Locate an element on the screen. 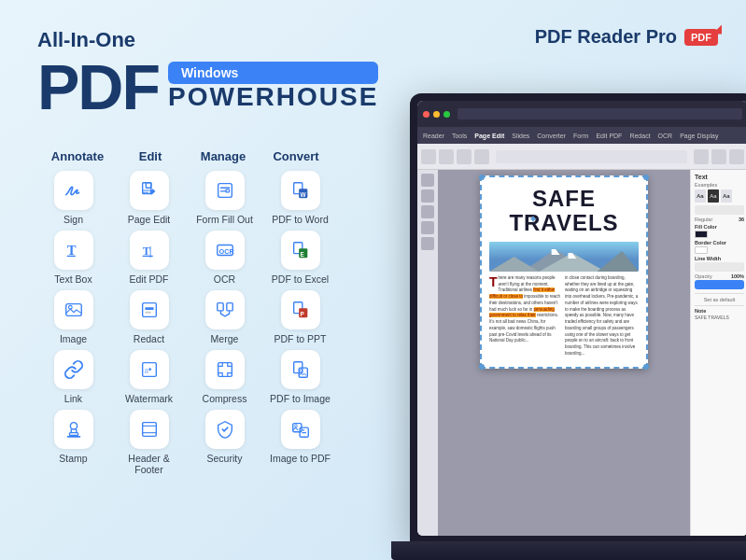 This screenshot has width=746, height=560. feature-security: Security is located at coordinates (224, 442).